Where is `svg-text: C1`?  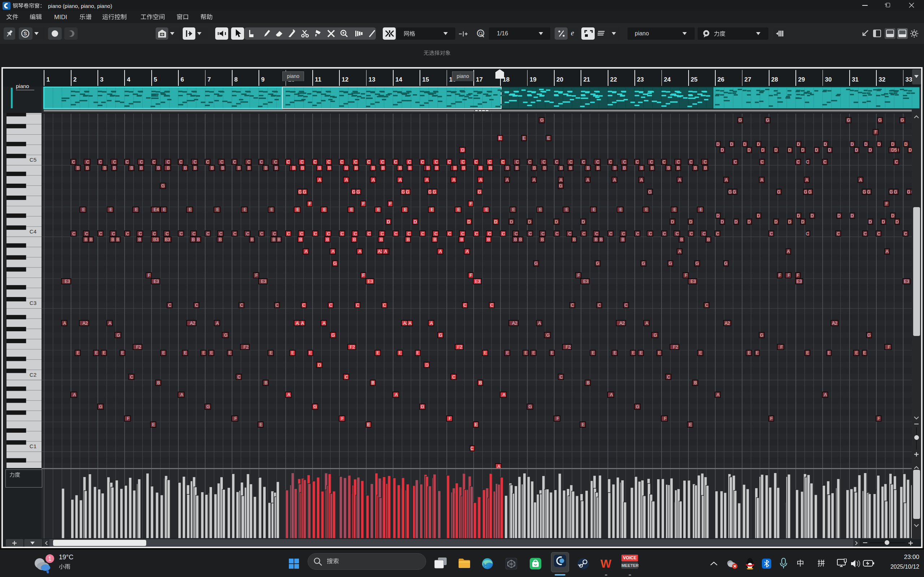
svg-text: C1 is located at coordinates (33, 446).